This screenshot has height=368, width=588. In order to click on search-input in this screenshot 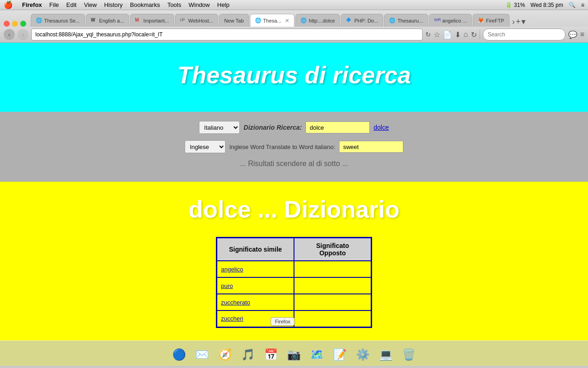, I will do `click(338, 127)`.